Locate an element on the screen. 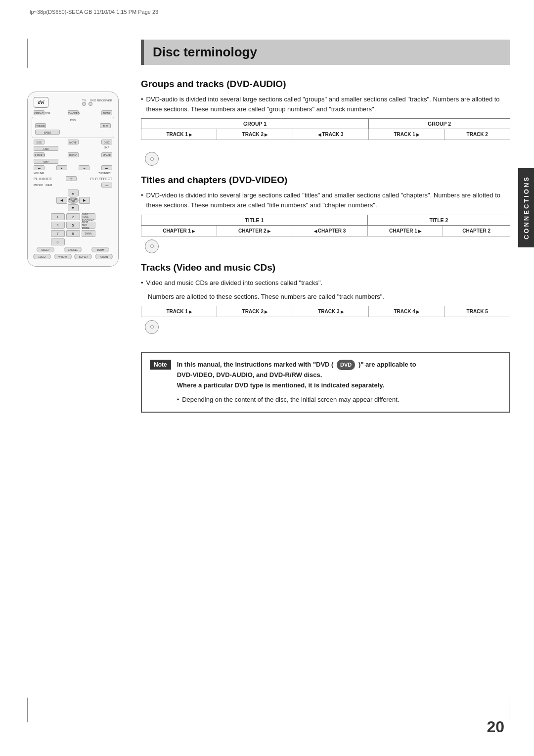 The width and height of the screenshot is (534, 756). t1-ch2: CHAPTER 2 is located at coordinates (254, 231).